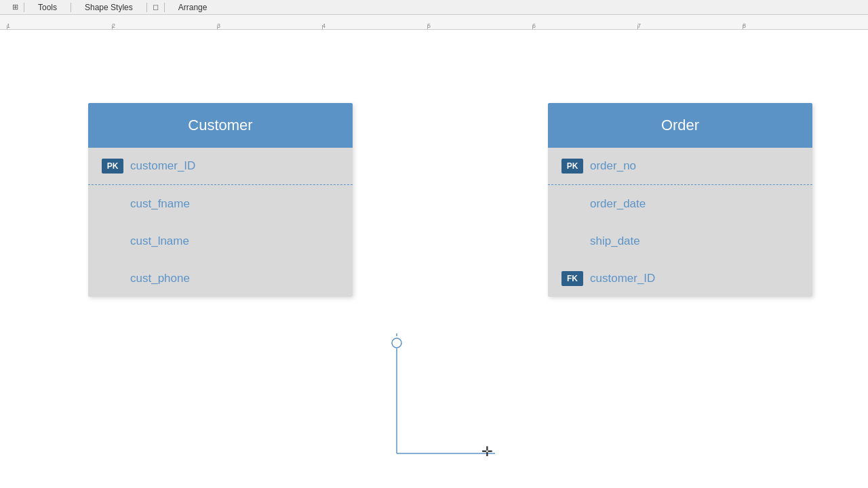 The height and width of the screenshot is (488, 868). Describe the element at coordinates (434, 22) in the screenshot. I see `ruler: 1 2 3 4 5 6 7 8` at that location.